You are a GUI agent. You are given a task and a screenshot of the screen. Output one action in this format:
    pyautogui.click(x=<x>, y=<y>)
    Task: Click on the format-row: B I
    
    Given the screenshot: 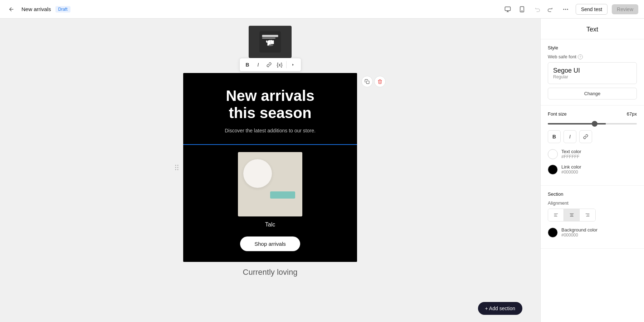 What is the action you would take?
    pyautogui.click(x=592, y=137)
    